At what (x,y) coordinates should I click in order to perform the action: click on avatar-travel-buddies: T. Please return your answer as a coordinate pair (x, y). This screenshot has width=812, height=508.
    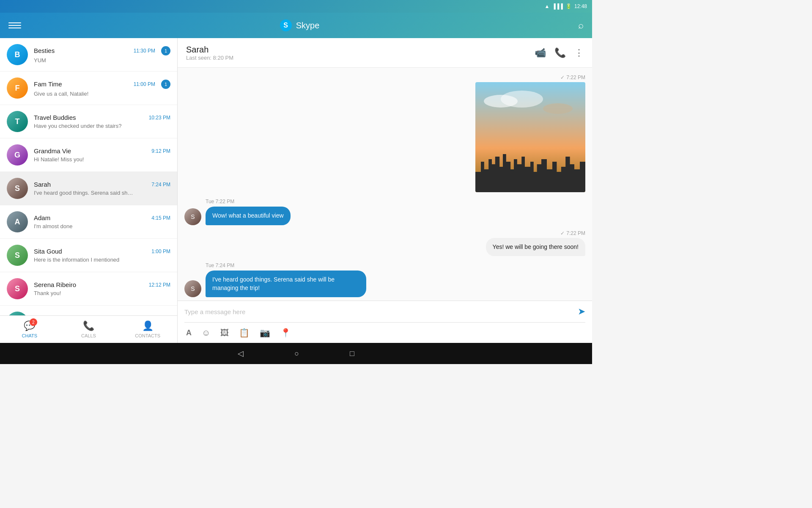
    Looking at the image, I should click on (17, 121).